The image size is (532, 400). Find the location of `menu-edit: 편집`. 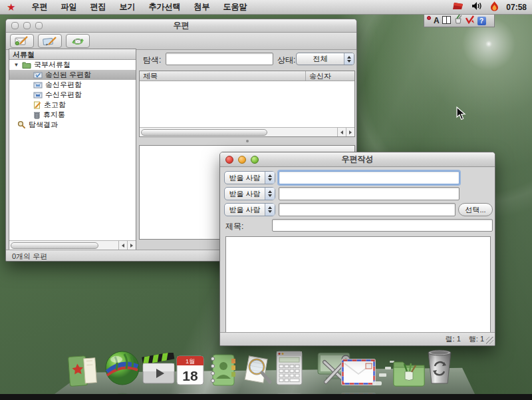

menu-edit: 편집 is located at coordinates (98, 7).